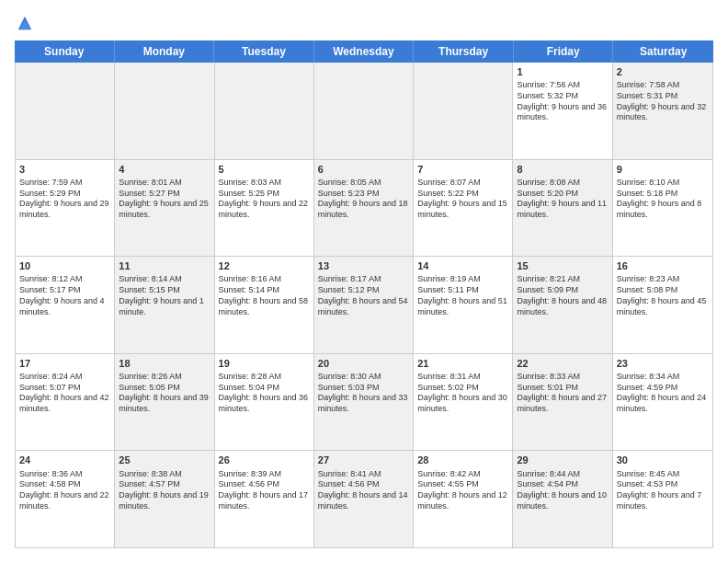 Image resolution: width=728 pixels, height=563 pixels. What do you see at coordinates (463, 210) in the screenshot?
I see `day-info-line: Daylight: 9 hours and 15 minutes.` at bounding box center [463, 210].